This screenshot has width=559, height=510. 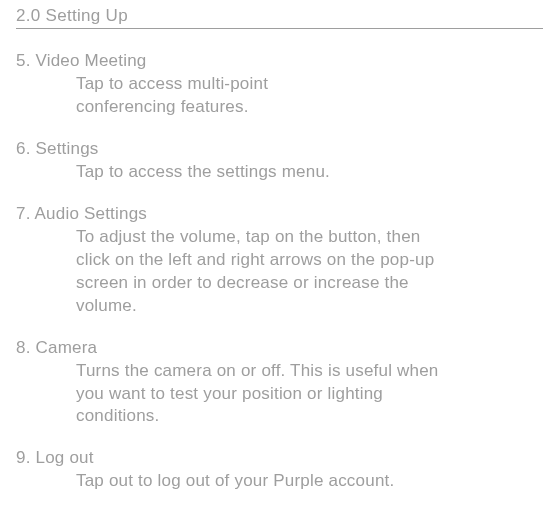 I want to click on item-desc: Turns the camera on or off. This is usef…, so click(x=266, y=394).